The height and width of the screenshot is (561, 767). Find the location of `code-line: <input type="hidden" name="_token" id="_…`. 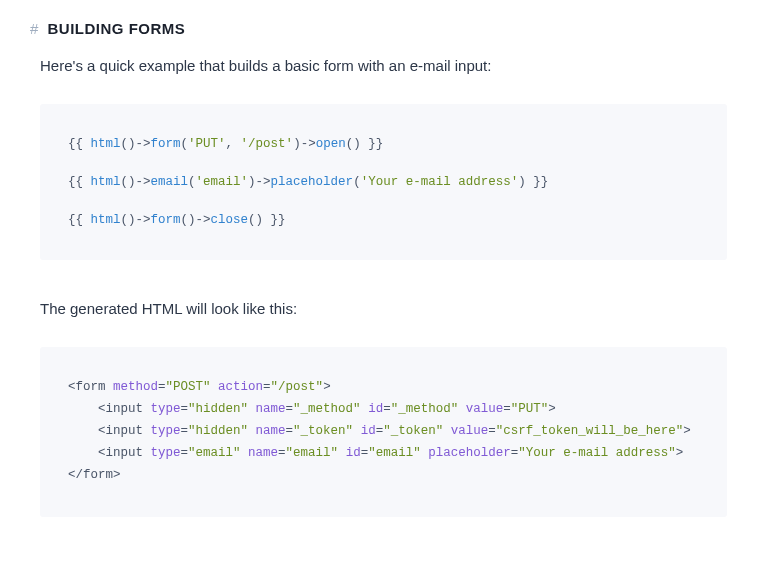

code-line: <input type="hidden" name="_token" id="_… is located at coordinates (384, 431).